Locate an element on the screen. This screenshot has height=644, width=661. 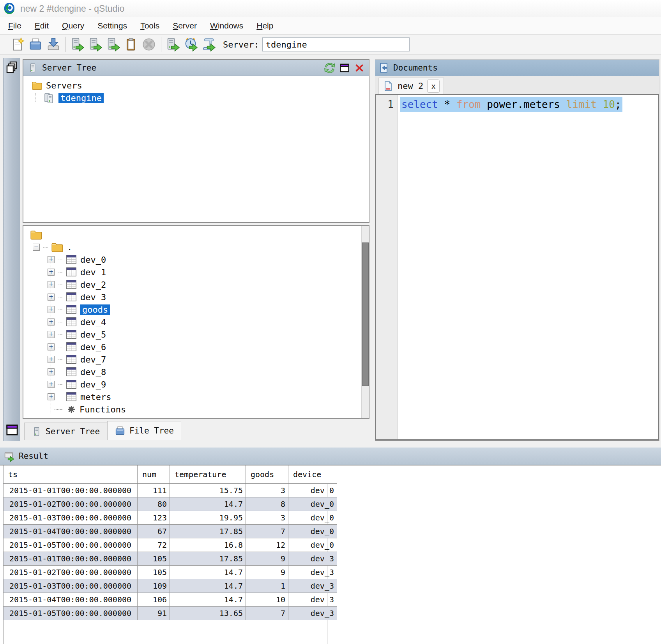
result-cell: 16.8 is located at coordinates (208, 545).